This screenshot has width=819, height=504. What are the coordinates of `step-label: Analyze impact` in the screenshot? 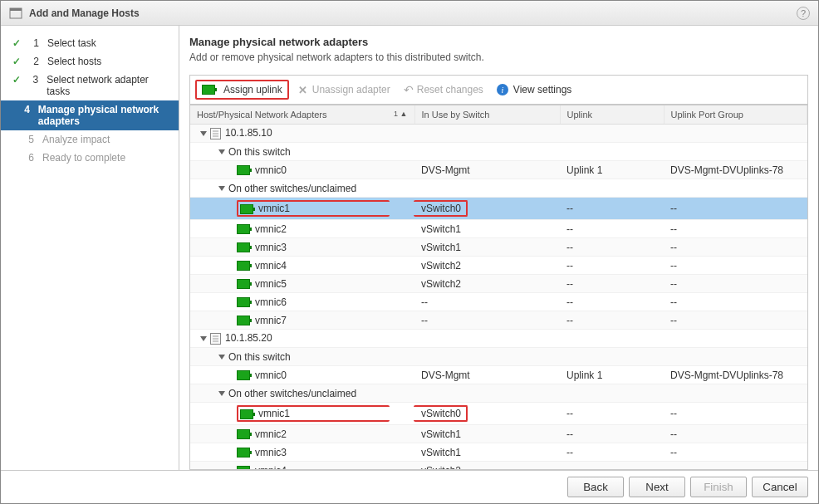 It's located at (76, 139).